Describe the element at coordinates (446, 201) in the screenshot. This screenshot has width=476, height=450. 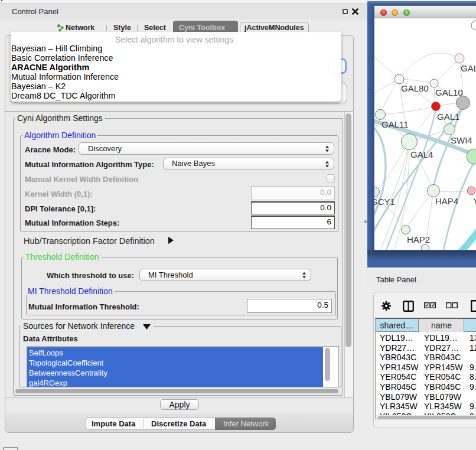
I see `svg-text: HAP4` at that location.